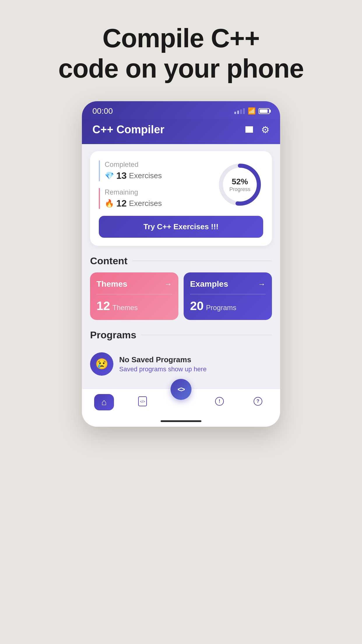 This screenshot has width=362, height=644. I want to click on nav-icon-bg: ⌂, so click(104, 402).